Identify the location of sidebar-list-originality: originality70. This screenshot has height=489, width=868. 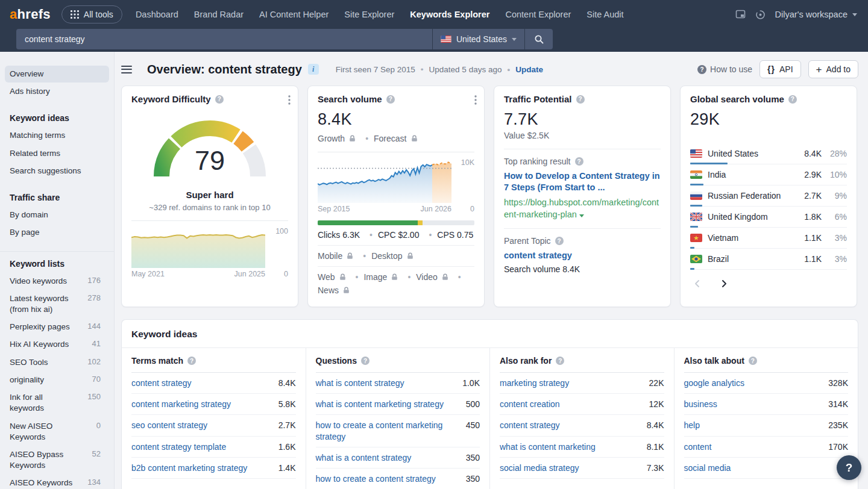
(57, 380).